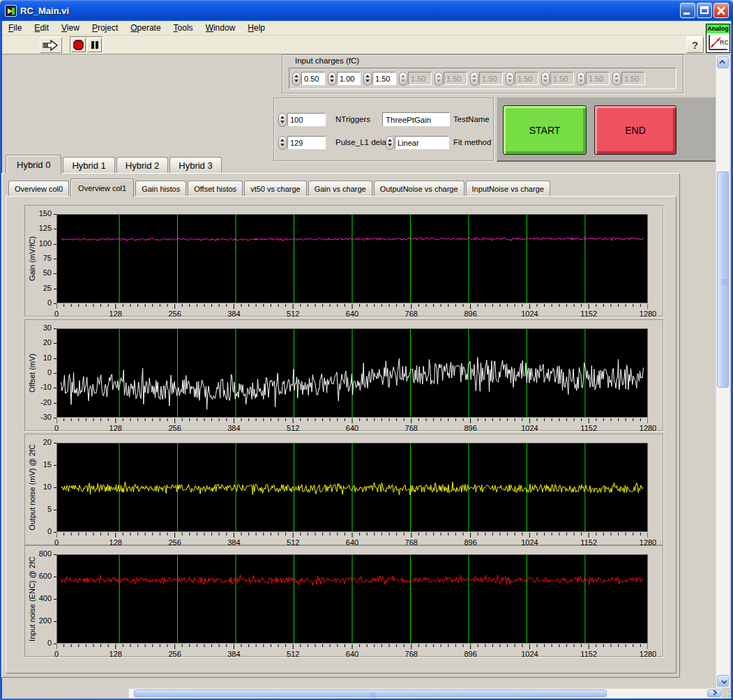  Describe the element at coordinates (727, 694) in the screenshot. I see `resize-grip` at that location.